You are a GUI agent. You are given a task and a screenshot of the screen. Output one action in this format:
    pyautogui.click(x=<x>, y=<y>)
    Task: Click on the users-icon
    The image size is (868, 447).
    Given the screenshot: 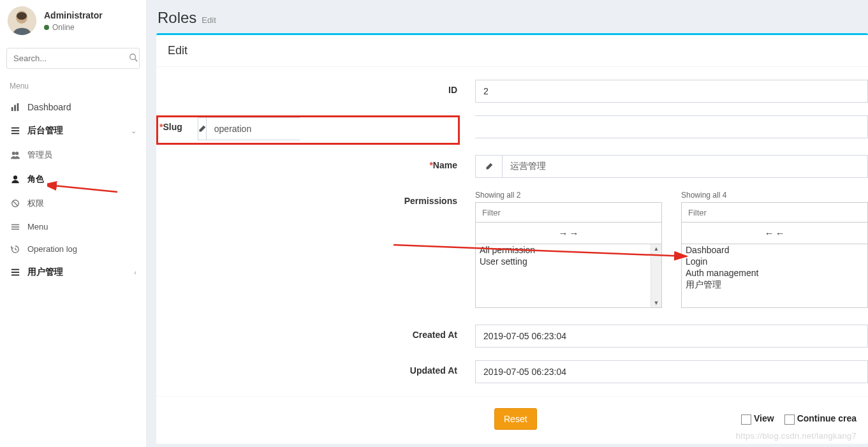 What is the action you would take?
    pyautogui.click(x=15, y=155)
    